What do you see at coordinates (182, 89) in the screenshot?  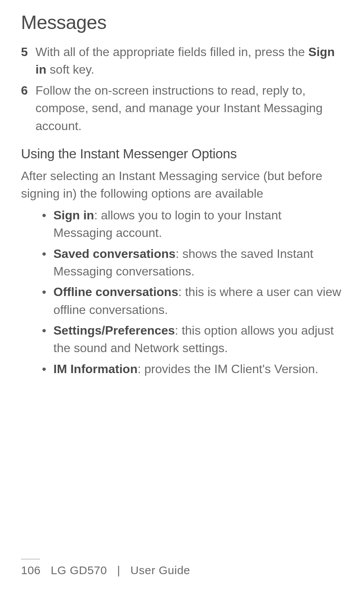 I see `steps-list: 5With all of the appropriate fields fill…` at bounding box center [182, 89].